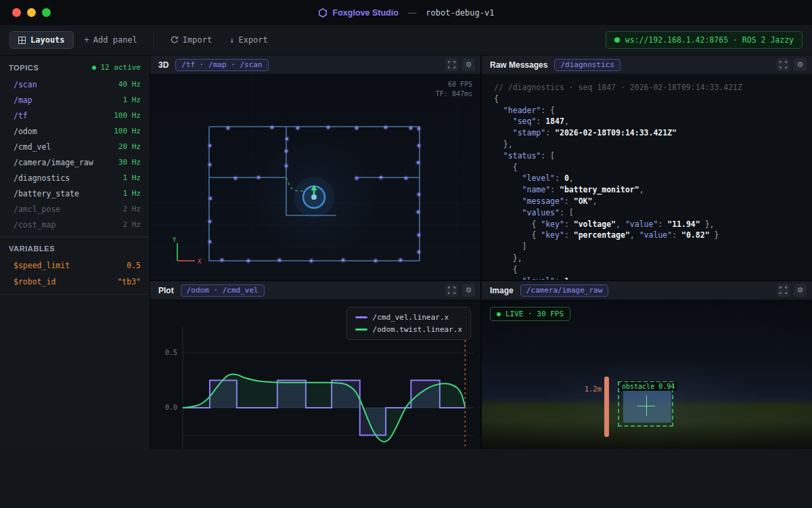 The width and height of the screenshot is (812, 508). Describe the element at coordinates (653, 278) in the screenshot. I see `code-line: "level": 1` at that location.